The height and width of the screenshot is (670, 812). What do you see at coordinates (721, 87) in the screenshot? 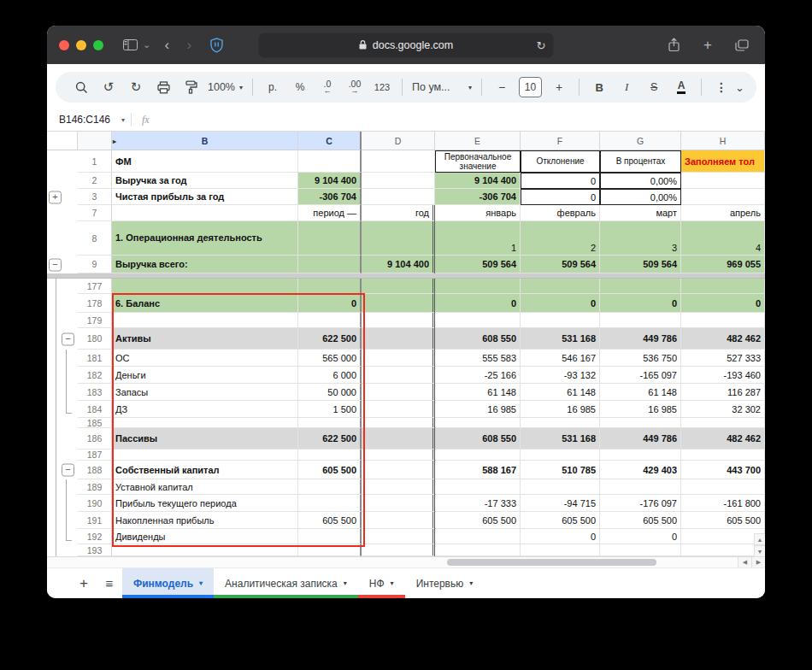
I see `more-options-icon: ⋮` at bounding box center [721, 87].